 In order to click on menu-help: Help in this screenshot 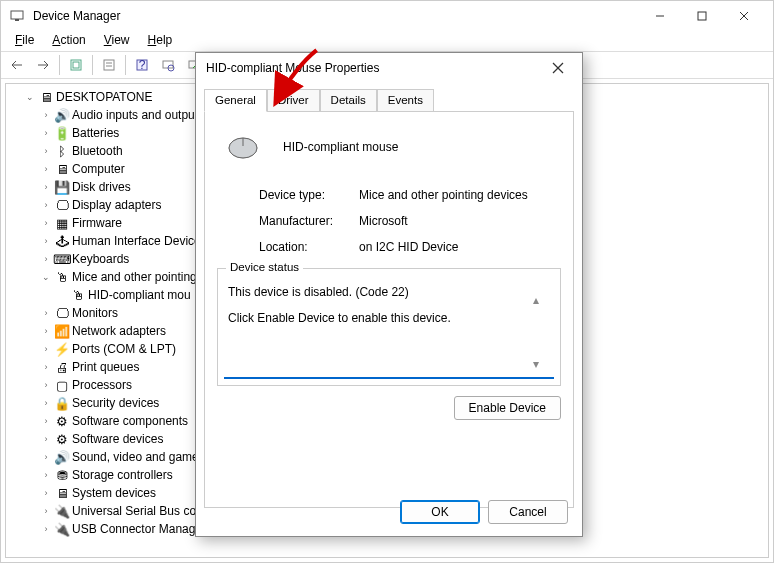, I will do `click(160, 41)`.